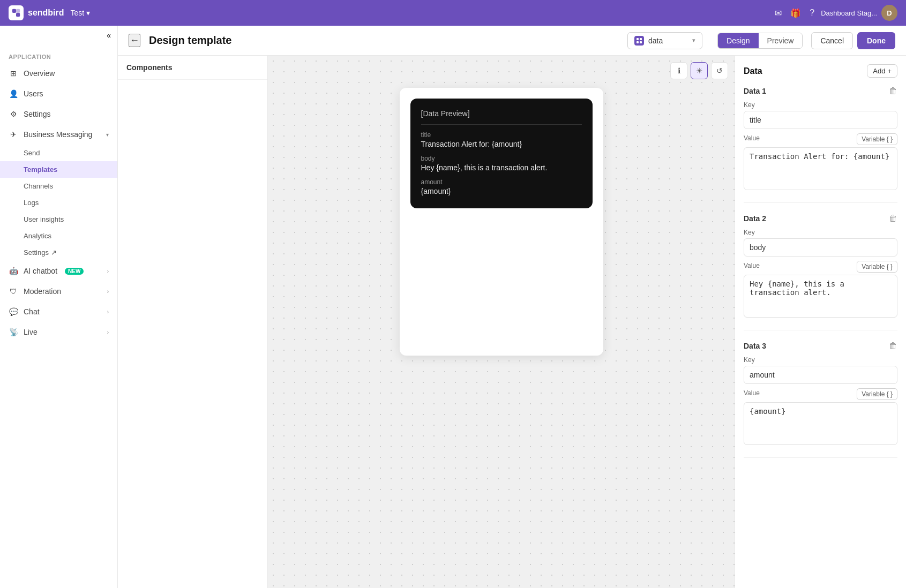 The image size is (906, 588). What do you see at coordinates (879, 71) in the screenshot?
I see `add-label: Add` at bounding box center [879, 71].